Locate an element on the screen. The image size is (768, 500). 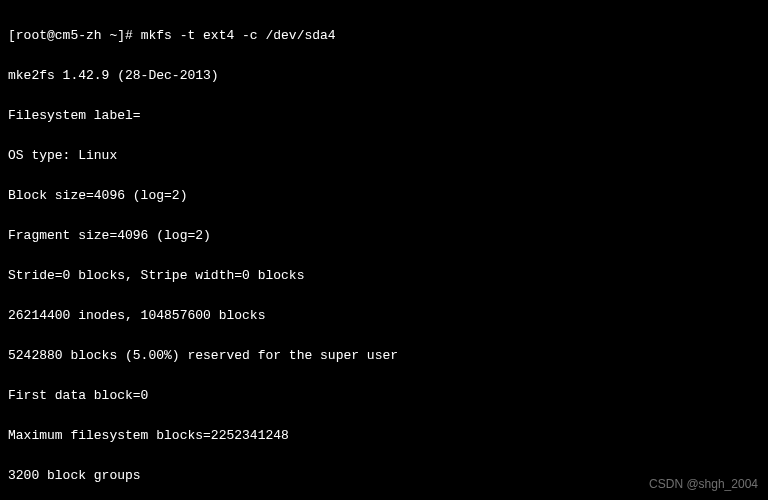
command-line: [root@cm5-zh ~]# mkfs -t ext4 -c /dev/sd… is located at coordinates (384, 36).